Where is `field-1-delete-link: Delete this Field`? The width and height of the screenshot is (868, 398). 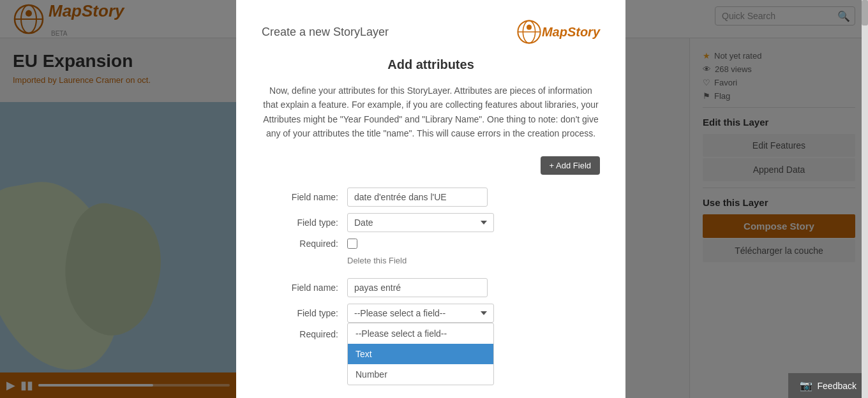 field-1-delete-link: Delete this Field is located at coordinates (377, 260).